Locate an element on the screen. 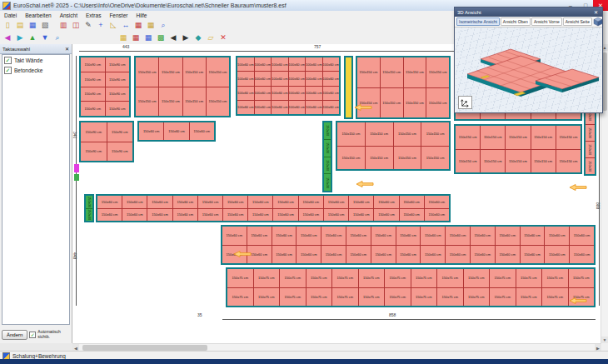  cube-icon is located at coordinates (598, 22).